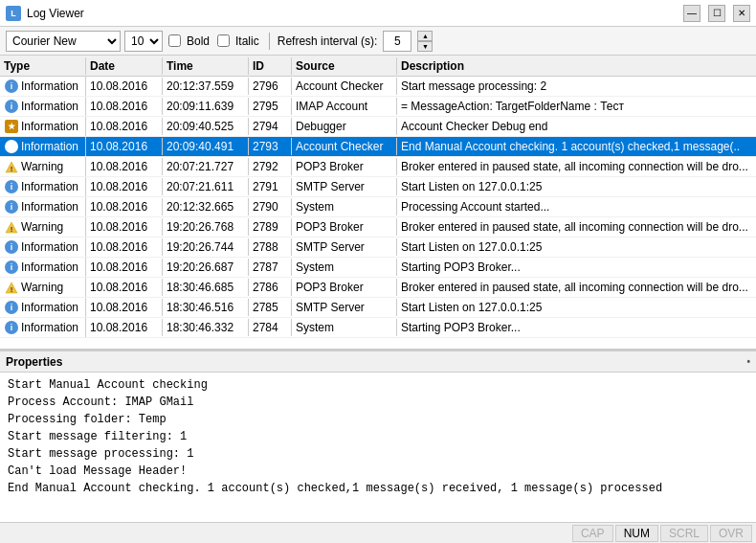  What do you see at coordinates (378, 328) in the screenshot?
I see `table-row: i Information 10.08.2016 18:30:46.332 27…` at bounding box center [378, 328].